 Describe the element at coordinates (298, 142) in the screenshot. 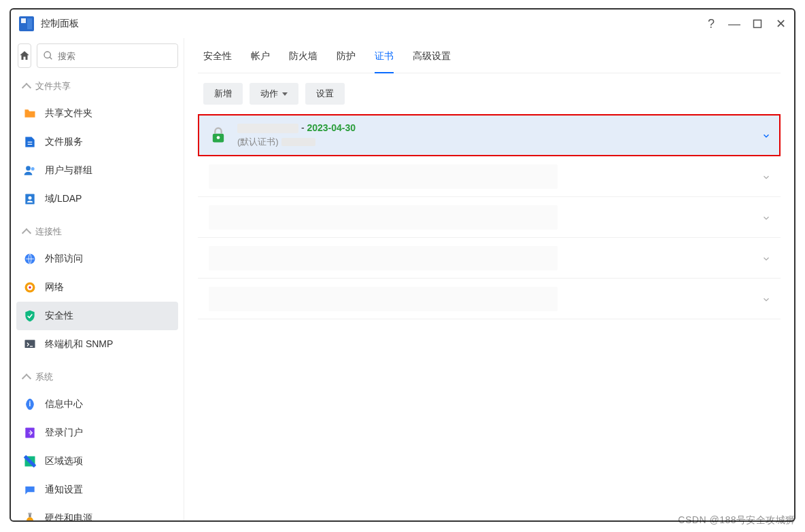

I see `redacted-text` at that location.